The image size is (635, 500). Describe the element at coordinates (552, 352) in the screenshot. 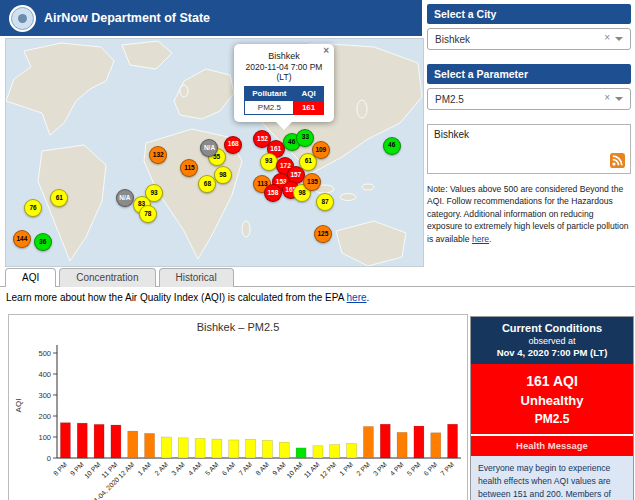

I see `observed-datetime: Nov 4, 2020 7:00 PM (LT)` at that location.